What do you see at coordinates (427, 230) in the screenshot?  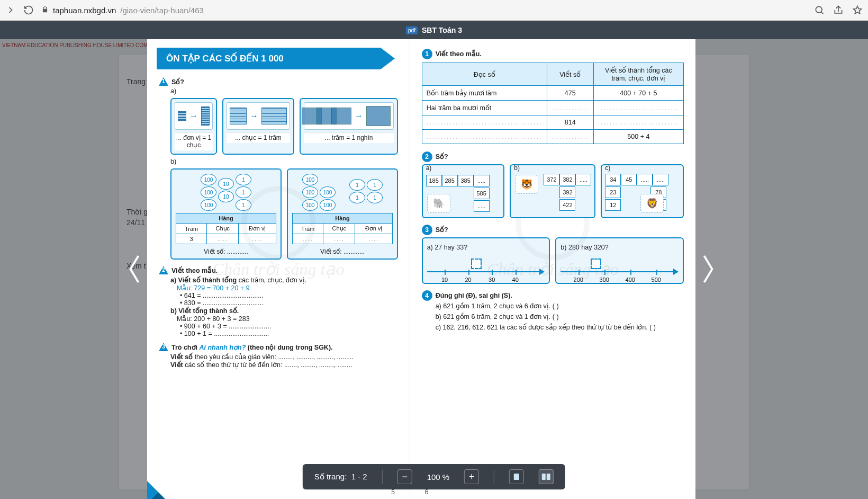 I see `badge-3: 3` at bounding box center [427, 230].